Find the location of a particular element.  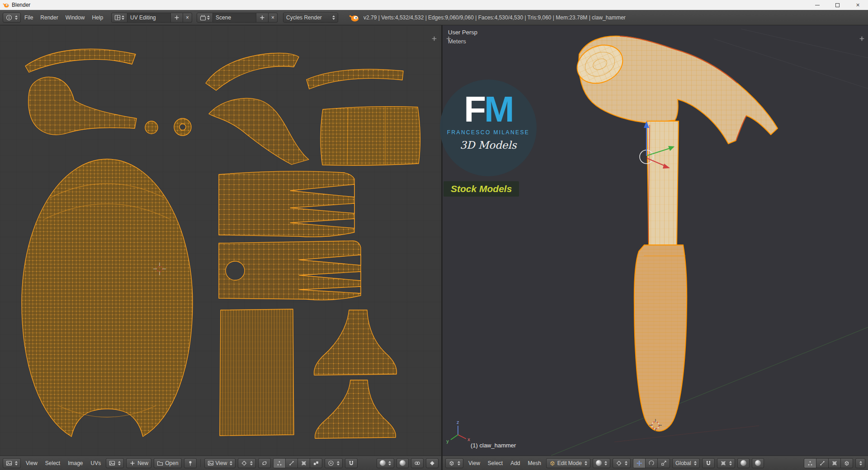

uv-editor-type-button is located at coordinates (12, 463).